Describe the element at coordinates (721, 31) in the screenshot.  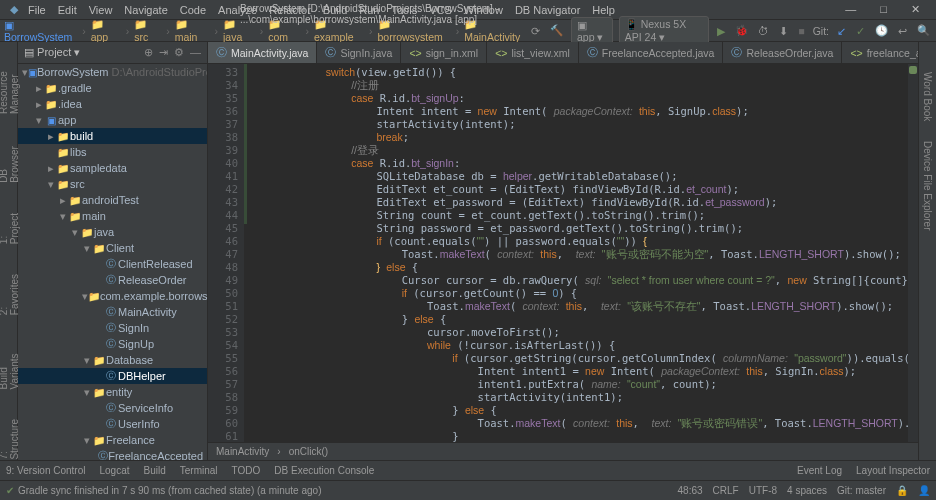
I see `run-icon: ▶` at that location.